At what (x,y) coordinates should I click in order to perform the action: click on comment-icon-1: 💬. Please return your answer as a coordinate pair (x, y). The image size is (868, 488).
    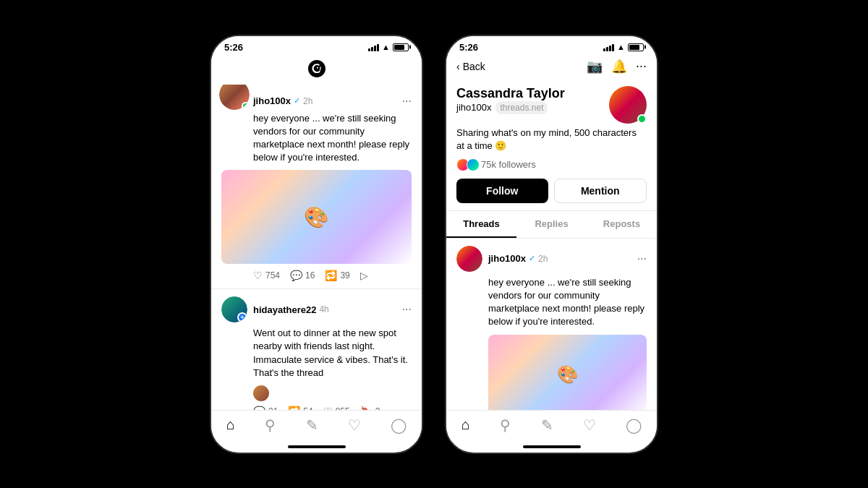
    Looking at the image, I should click on (297, 275).